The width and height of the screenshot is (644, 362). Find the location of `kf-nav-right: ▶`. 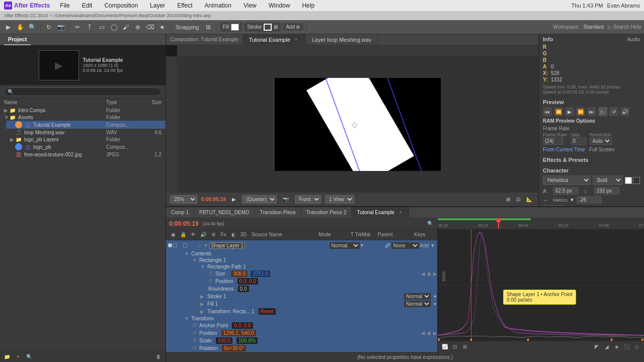

kf-nav-right: ▶ is located at coordinates (435, 274).